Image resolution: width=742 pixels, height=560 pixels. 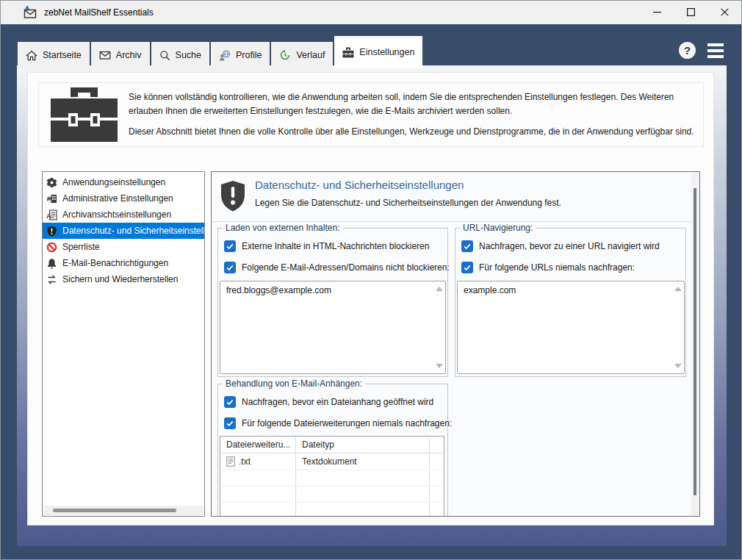 I want to click on tab-label: Suche, so click(x=188, y=55).